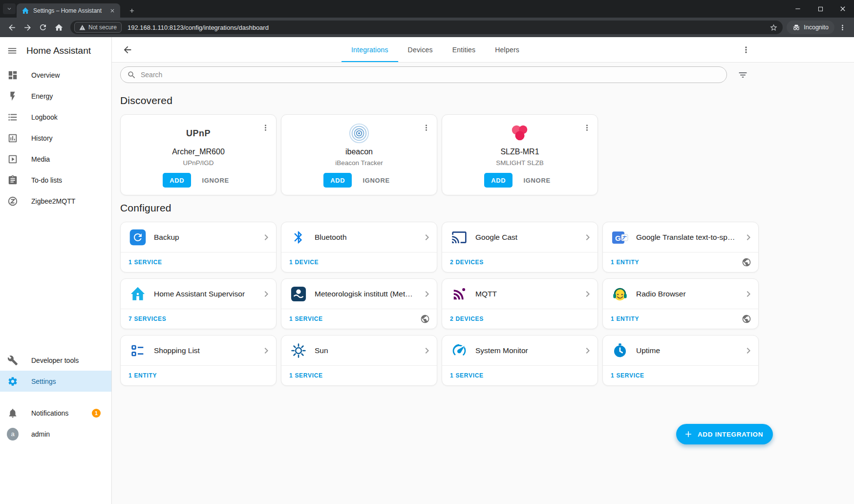 Image resolution: width=854 pixels, height=504 pixels. What do you see at coordinates (424, 75) in the screenshot?
I see `search-bar` at bounding box center [424, 75].